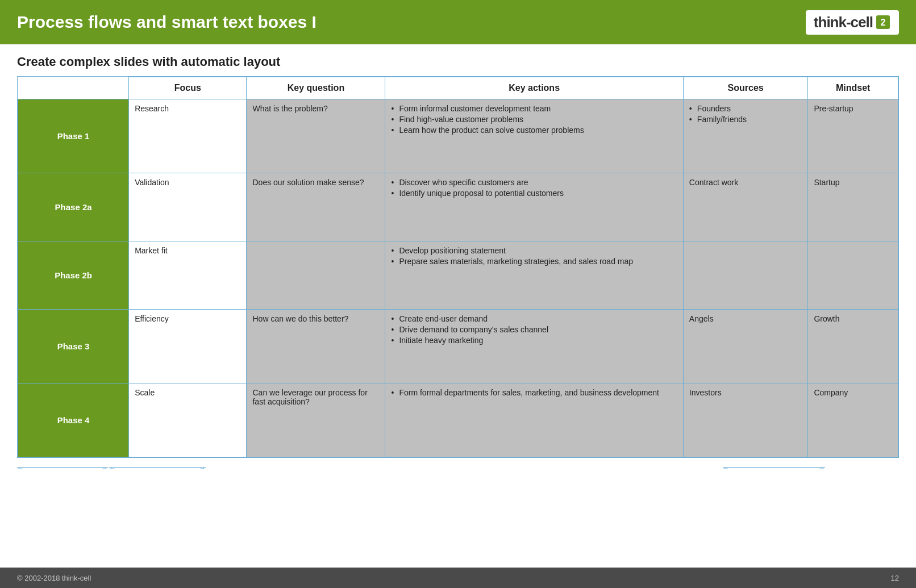 This screenshot has width=916, height=588. I want to click on phase-2a-label: Phase 2a, so click(74, 207).